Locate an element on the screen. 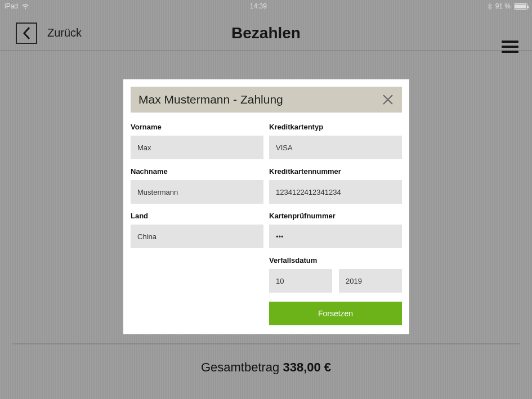  expiry-year-select: 2019 is located at coordinates (370, 281).